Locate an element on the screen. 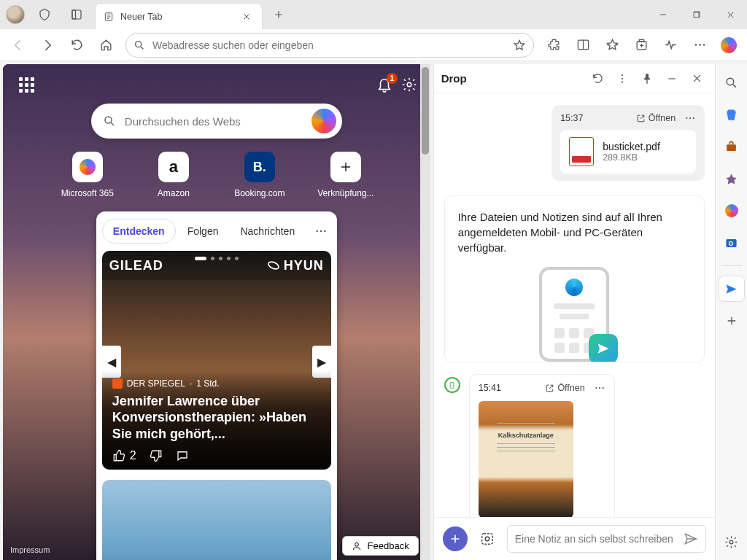  sidebar-outlook-icon: O is located at coordinates (732, 243).